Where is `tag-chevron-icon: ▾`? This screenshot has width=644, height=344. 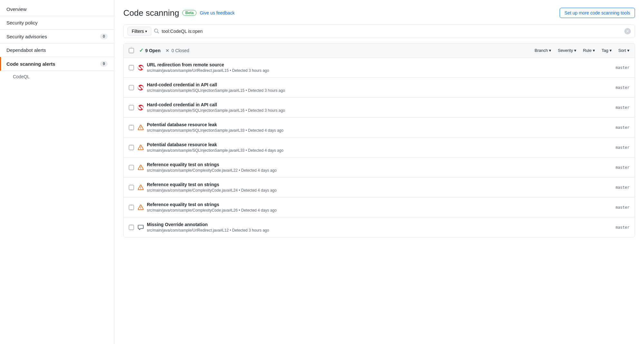 tag-chevron-icon: ▾ is located at coordinates (611, 50).